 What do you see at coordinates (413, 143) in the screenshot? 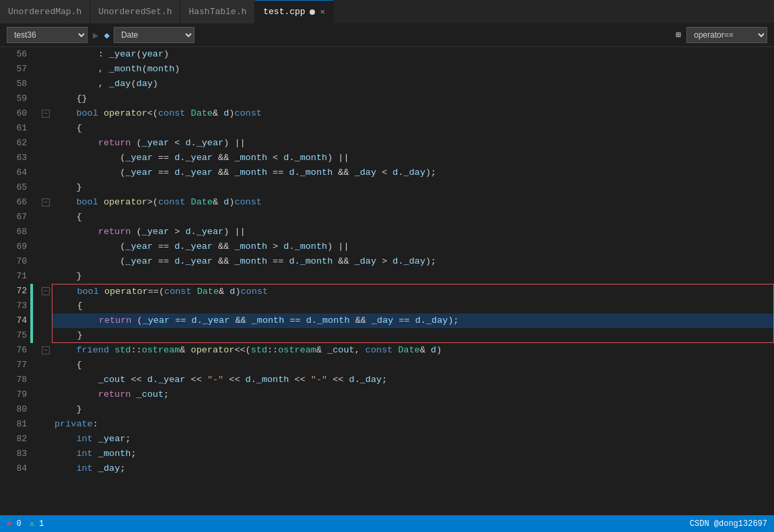
I see `code-line-62: return (_year < d._year) ||` at bounding box center [413, 143].